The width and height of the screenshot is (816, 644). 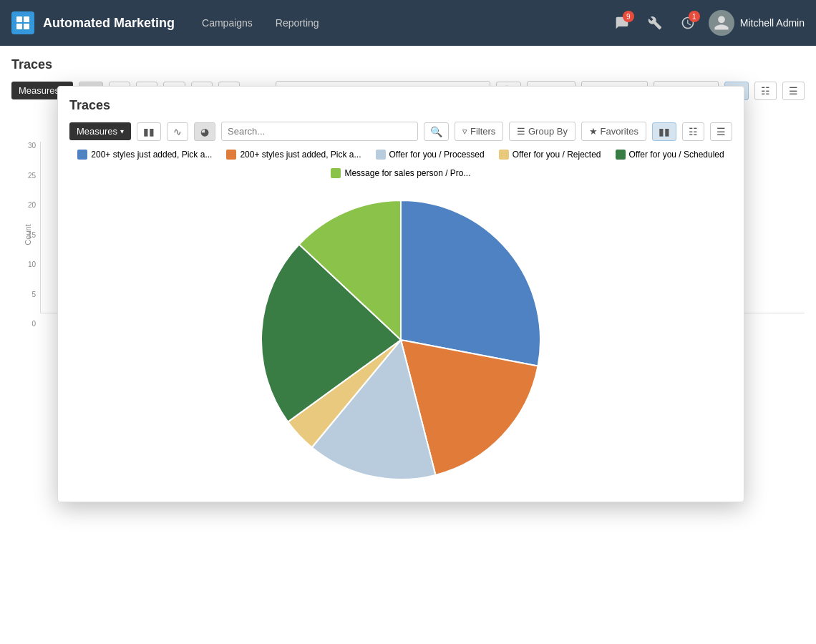 I want to click on overlay-list-view-btn: ☰, so click(x=722, y=132).